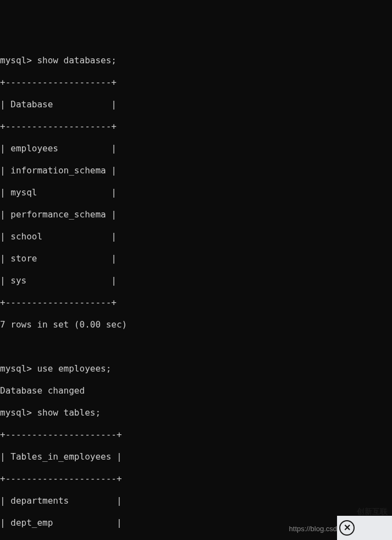 This screenshot has height=540, width=392. What do you see at coordinates (196, 325) in the screenshot?
I see `result-summary: 7 rows in set (0.00 sec)` at bounding box center [196, 325].